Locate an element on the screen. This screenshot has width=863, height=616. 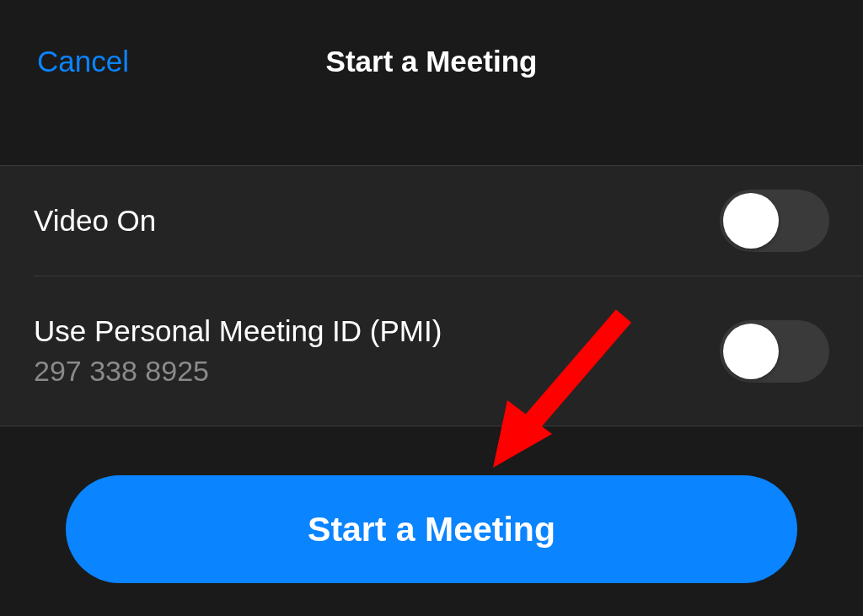
pmi-label: Use Personal Meeting ID (PMI) is located at coordinates (238, 331).